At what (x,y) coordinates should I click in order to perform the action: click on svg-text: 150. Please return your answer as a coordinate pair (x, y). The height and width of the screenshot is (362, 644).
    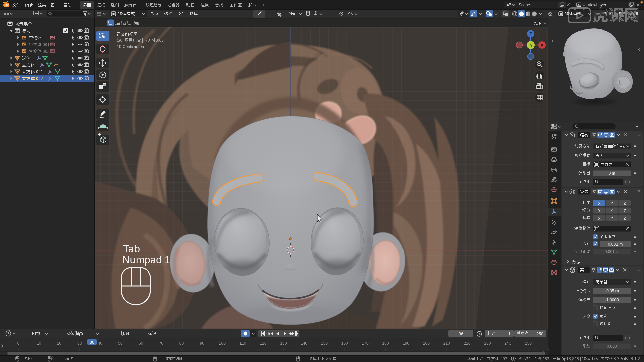
    Looking at the image, I should click on (324, 343).